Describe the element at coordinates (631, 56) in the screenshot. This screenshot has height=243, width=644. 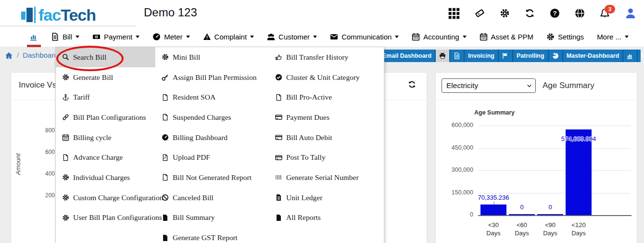
I see `toolbar-button-chart-bars` at that location.